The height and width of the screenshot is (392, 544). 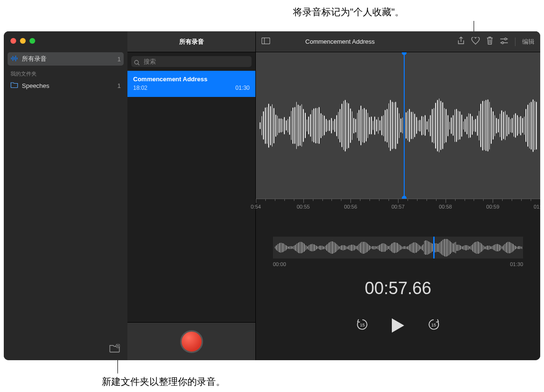 I want to click on all-recordings-icon, so click(x=14, y=59).